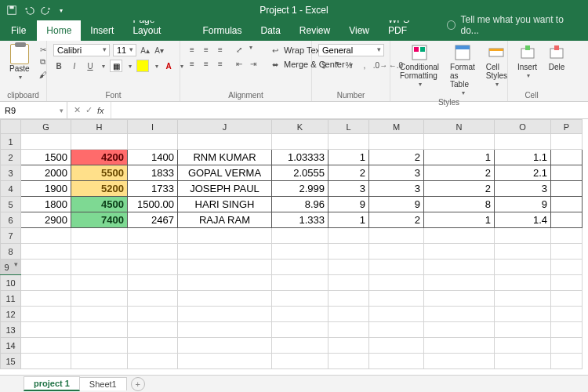 This screenshot has width=588, height=392. Describe the element at coordinates (459, 314) in the screenshot. I see `cell-N12` at that location.